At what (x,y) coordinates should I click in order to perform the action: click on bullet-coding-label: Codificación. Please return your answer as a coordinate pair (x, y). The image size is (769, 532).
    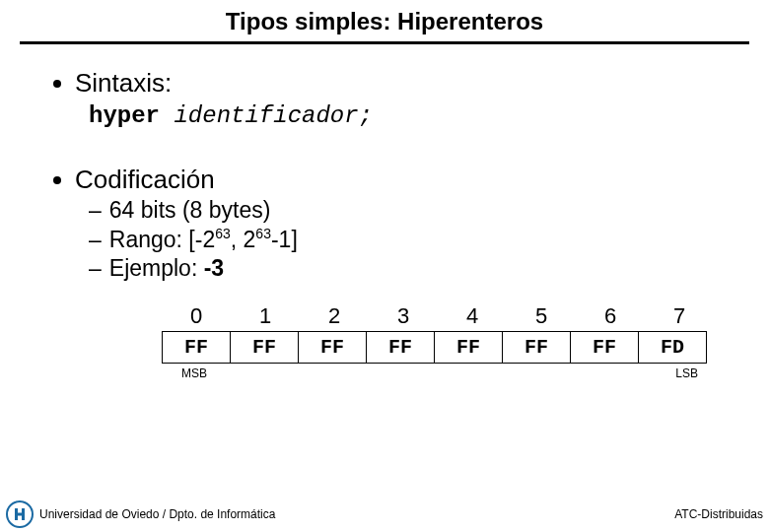
    Looking at the image, I should click on (145, 179).